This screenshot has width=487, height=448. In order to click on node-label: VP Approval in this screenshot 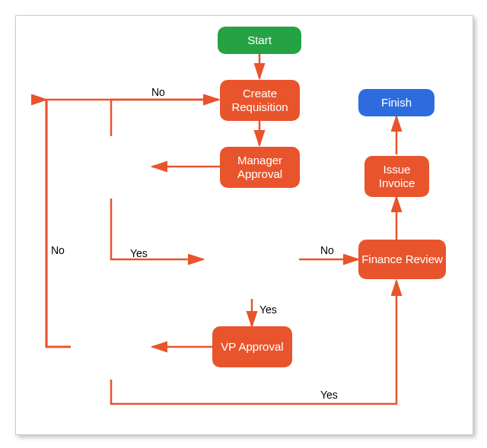, I will do `click(252, 347)`.